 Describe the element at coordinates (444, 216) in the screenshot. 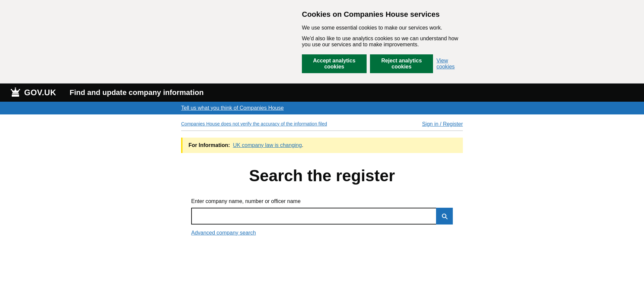

I see `search-button` at that location.